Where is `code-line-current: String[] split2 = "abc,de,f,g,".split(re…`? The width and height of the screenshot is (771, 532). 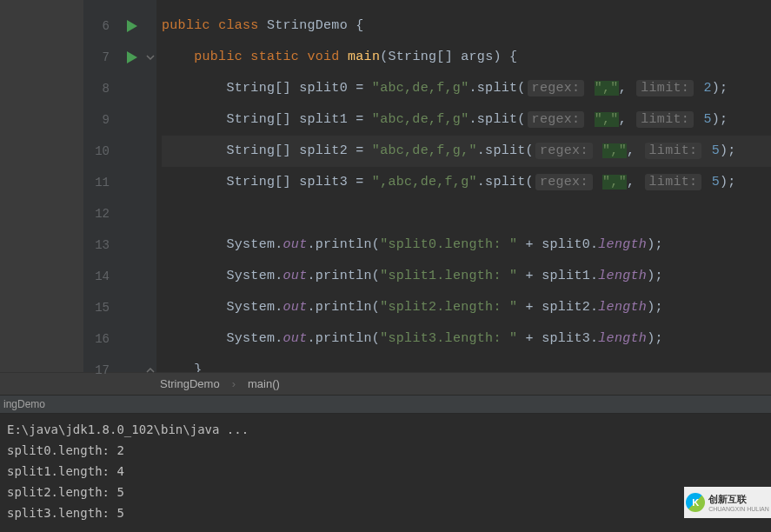 code-line-current: String[] split2 = "abc,de,f,g,".split(re… is located at coordinates (466, 151).